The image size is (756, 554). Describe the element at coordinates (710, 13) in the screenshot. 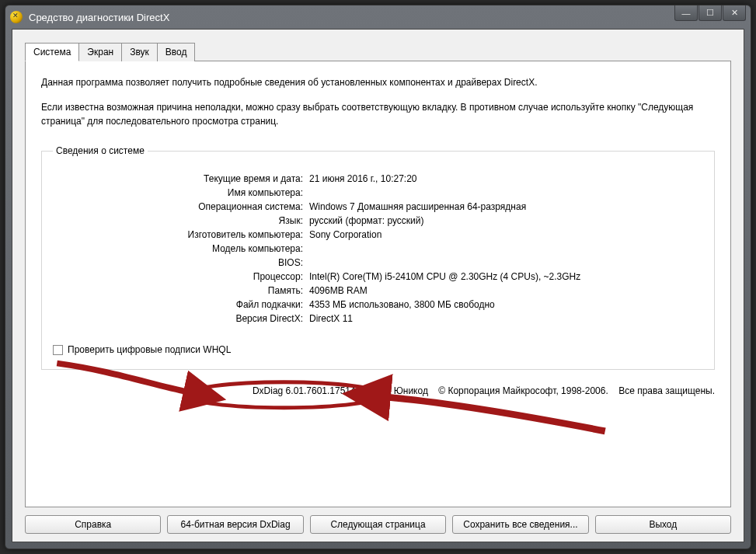

I see `maximize-button: ☐` at that location.